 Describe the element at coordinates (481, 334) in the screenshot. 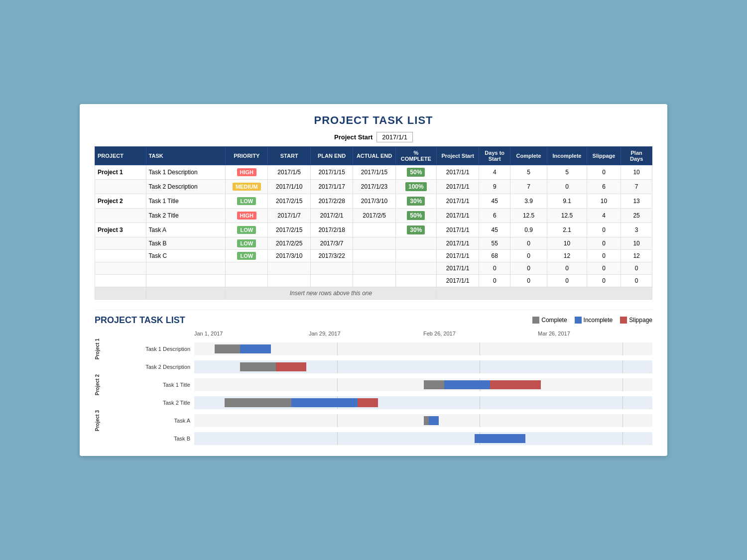

I see `timeline-label-3: Feb 26, 2017` at that location.